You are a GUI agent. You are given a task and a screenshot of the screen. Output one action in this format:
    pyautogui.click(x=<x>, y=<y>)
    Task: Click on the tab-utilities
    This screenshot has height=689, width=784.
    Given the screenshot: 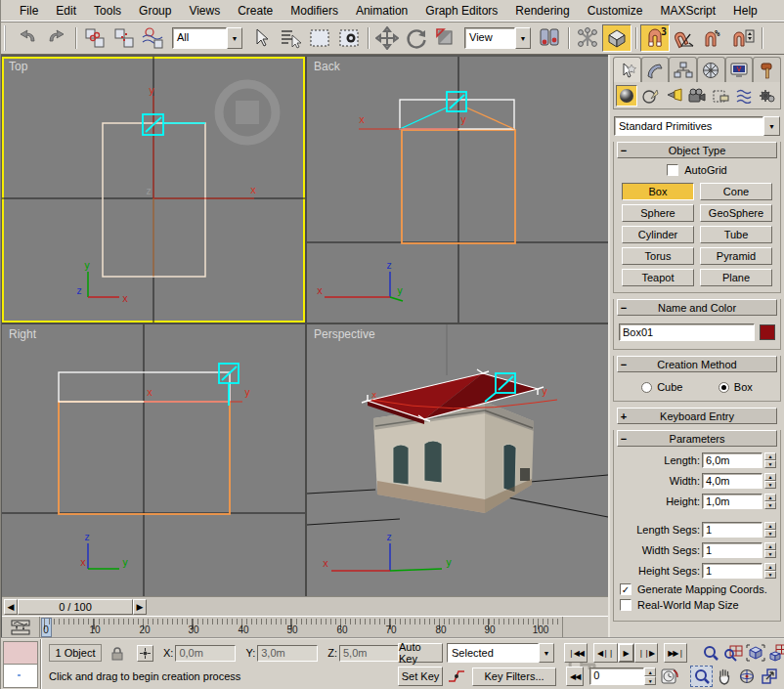 What is the action you would take?
    pyautogui.click(x=766, y=69)
    